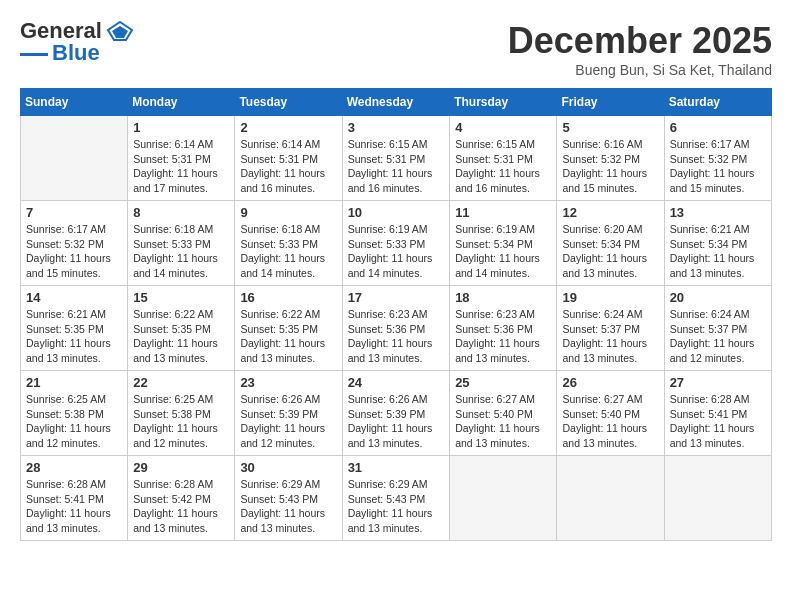  Describe the element at coordinates (74, 252) in the screenshot. I see `day-info: Sunrise: 6:17 AM Sunset: 5:32 PM Dayligh…` at that location.